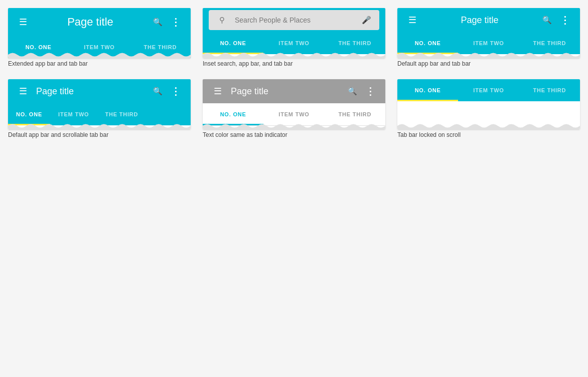 This screenshot has width=588, height=377. I want to click on card4-wavy, so click(99, 126).